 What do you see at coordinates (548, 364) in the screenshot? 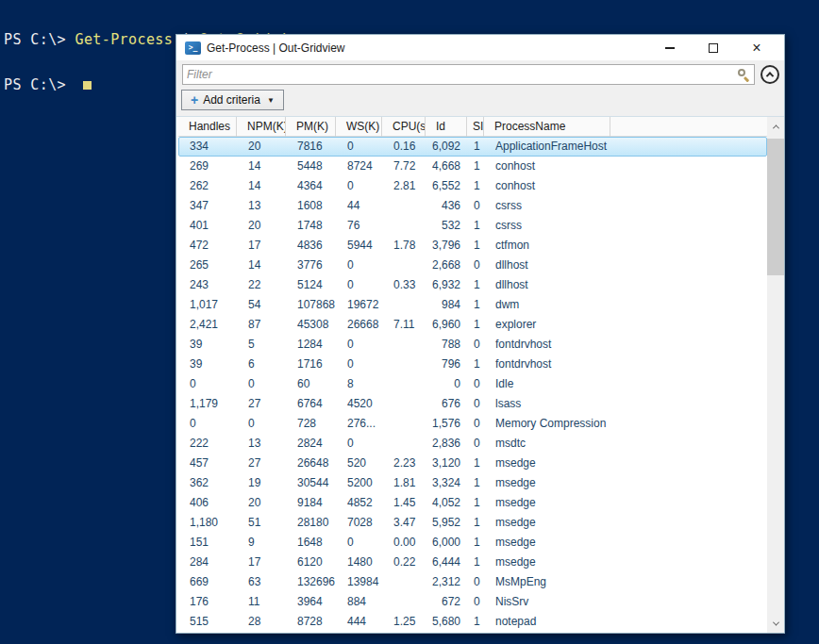
I see `cell-processname: fontdrvhost` at bounding box center [548, 364].